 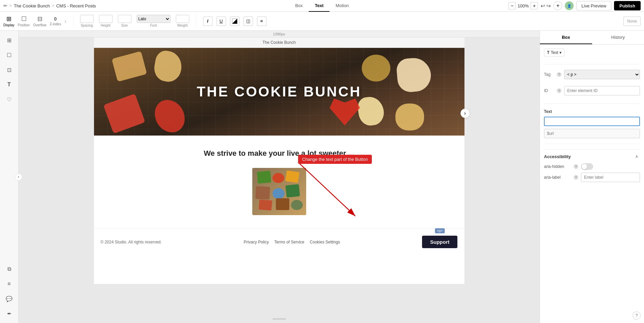 I want to click on zoom-level: 100%, so click(x=523, y=6).